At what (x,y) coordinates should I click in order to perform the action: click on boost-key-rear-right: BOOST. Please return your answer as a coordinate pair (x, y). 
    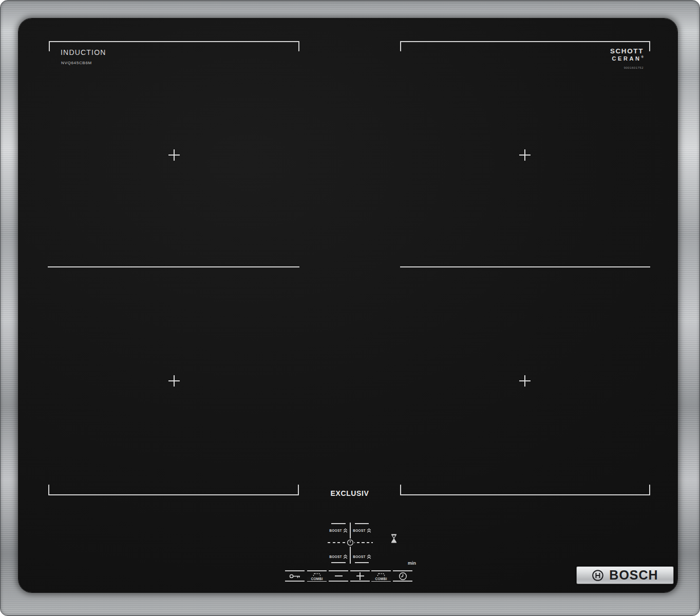
    Looking at the image, I should click on (362, 530).